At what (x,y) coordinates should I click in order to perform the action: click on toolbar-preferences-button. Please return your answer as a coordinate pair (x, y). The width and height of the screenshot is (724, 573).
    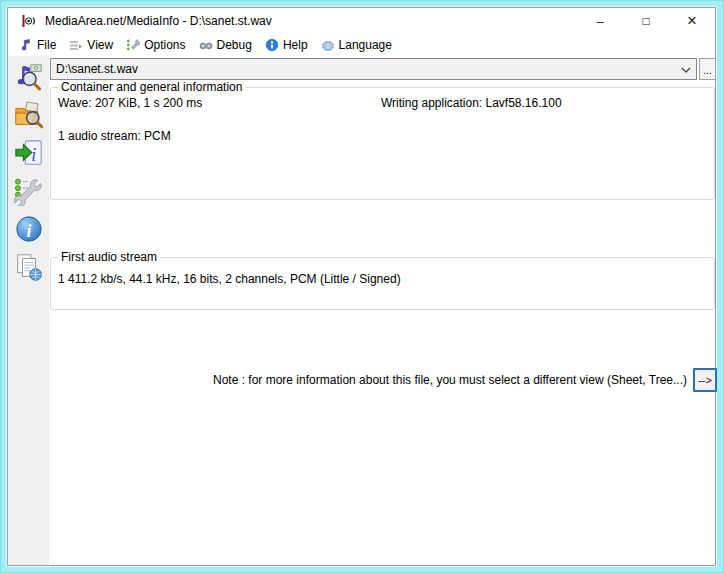
    Looking at the image, I should click on (29, 191).